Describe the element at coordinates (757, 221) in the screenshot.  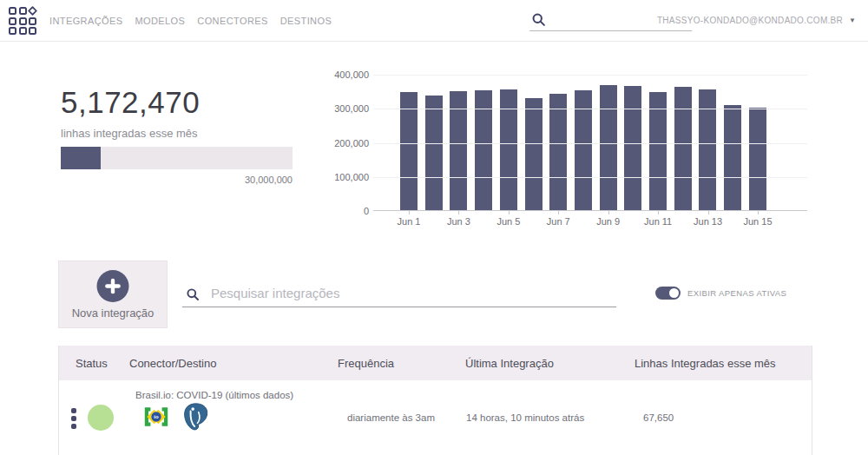
I see `x-tick-label: Jun 15` at that location.